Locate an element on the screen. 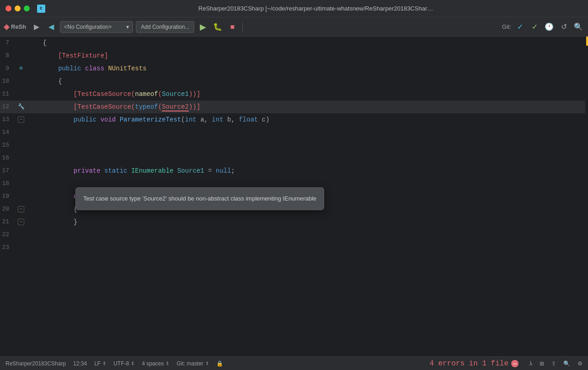 This screenshot has height=370, width=588. code-line-17: 17 private static IEnumerable Source1 = … is located at coordinates (294, 171).